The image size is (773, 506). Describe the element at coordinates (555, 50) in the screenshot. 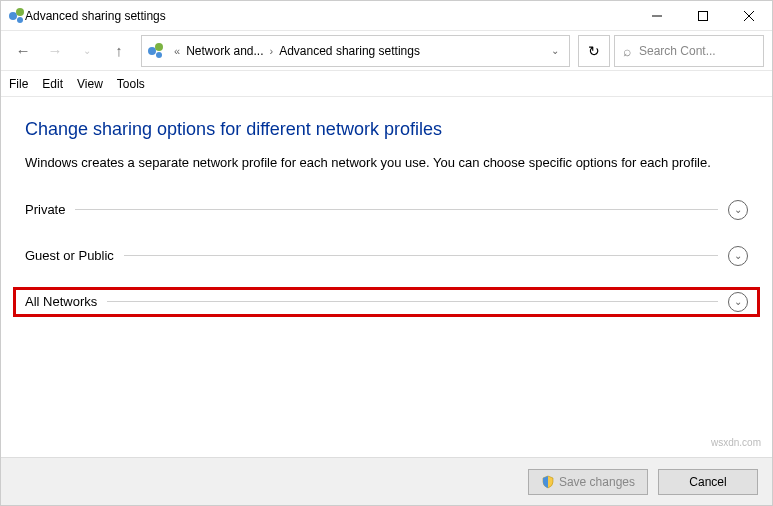

I see `address-dropdown-icon: ⌄` at that location.